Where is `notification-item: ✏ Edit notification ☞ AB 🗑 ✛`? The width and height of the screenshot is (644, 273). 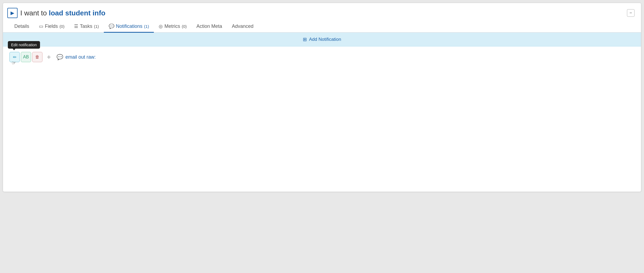 notification-item: ✏ Edit notification ☞ AB 🗑 ✛ is located at coordinates (322, 57).